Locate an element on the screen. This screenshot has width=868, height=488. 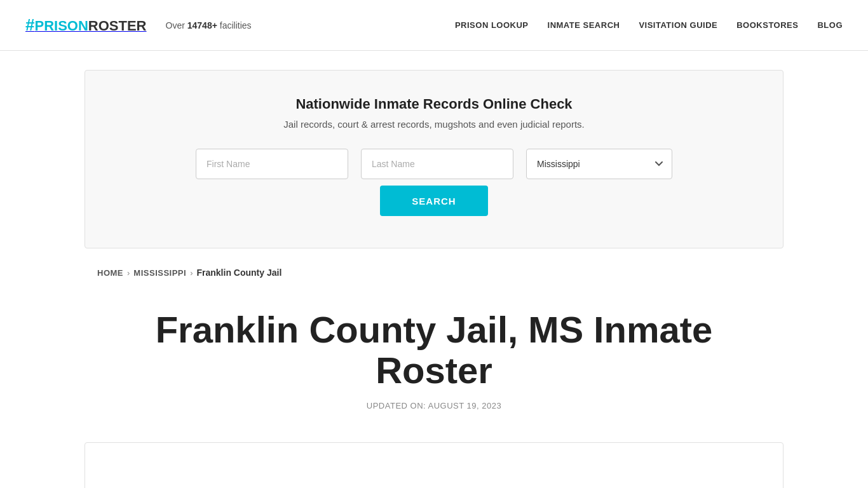
logo-prison: PRISON is located at coordinates (61, 25).